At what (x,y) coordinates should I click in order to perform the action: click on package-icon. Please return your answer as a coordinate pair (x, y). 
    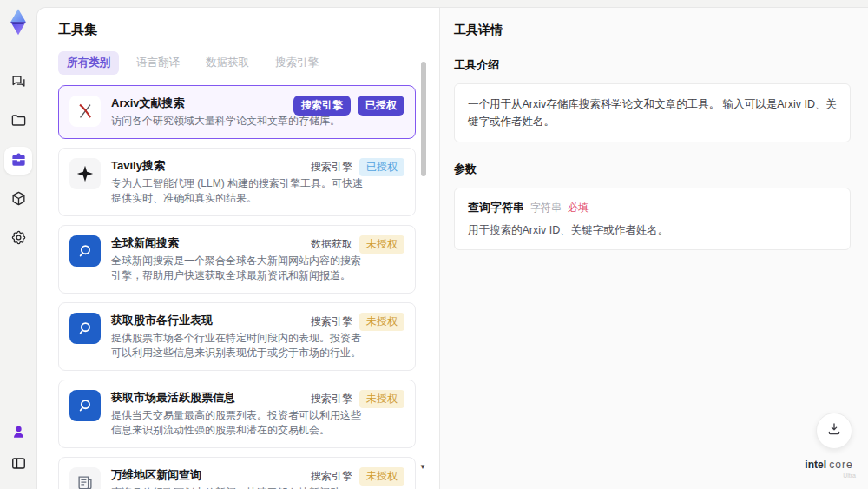
    Looking at the image, I should click on (19, 200).